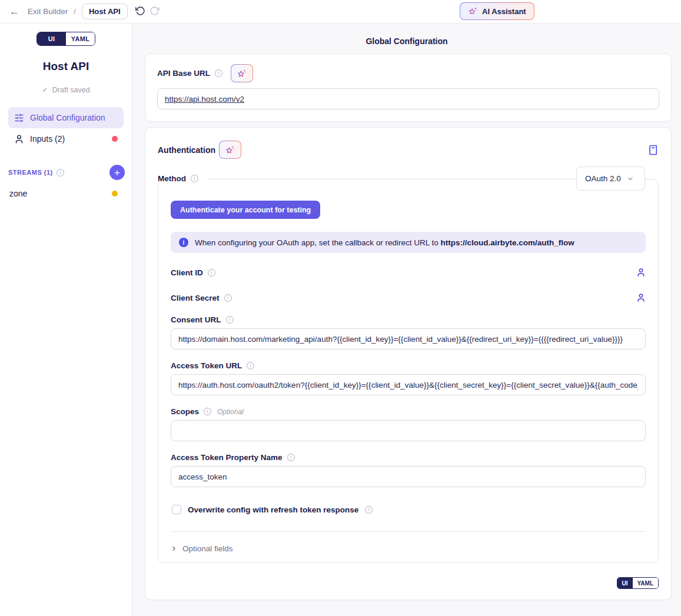  I want to click on access-token-property-name-field: Access Token Property Name i, so click(408, 470).